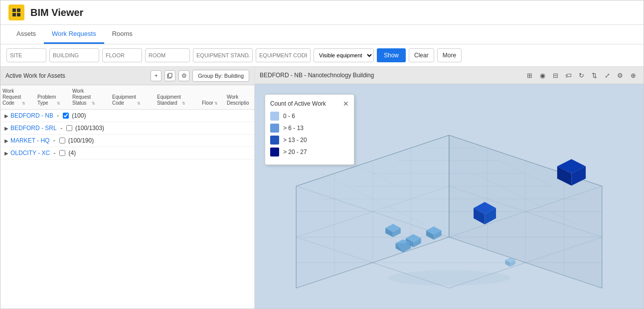 This screenshot has height=309, width=644. I want to click on arrows-icon: ⇅, so click(594, 75).